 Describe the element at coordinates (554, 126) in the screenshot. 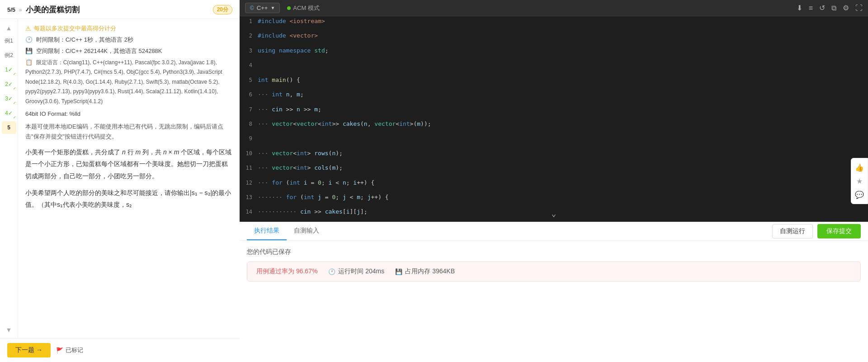

I see `code-line-8: 8 ··· vector<vector<int>> cakes(n, vecto…` at that location.